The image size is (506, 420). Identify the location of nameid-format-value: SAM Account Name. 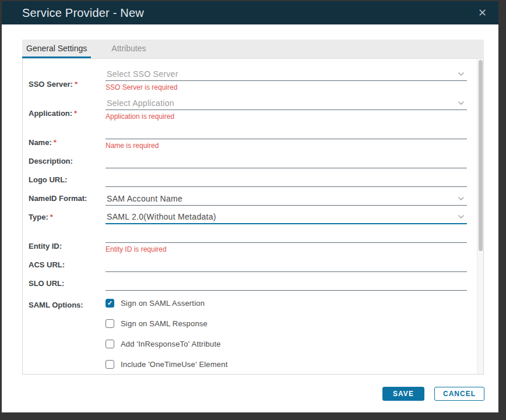
(144, 199).